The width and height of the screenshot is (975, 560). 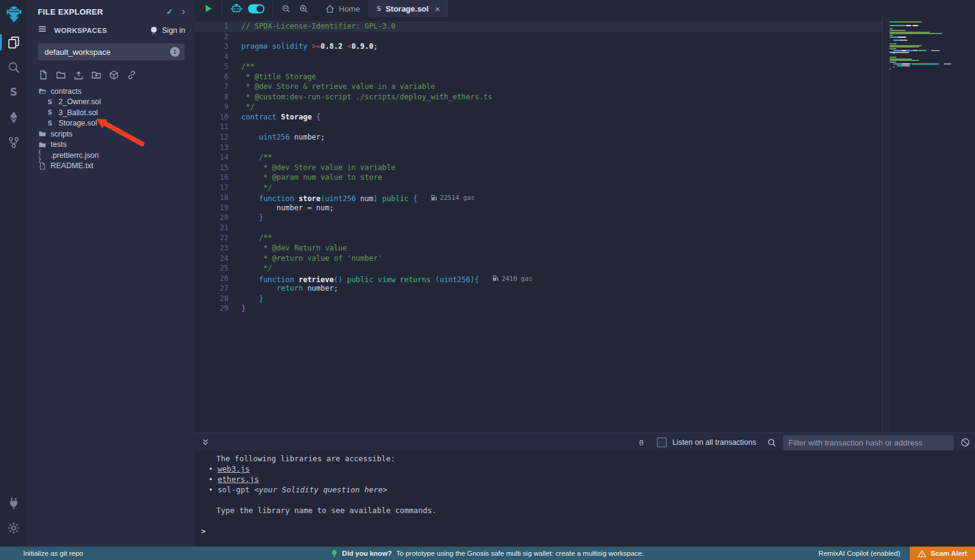 I want to click on play-icon, so click(x=208, y=9).